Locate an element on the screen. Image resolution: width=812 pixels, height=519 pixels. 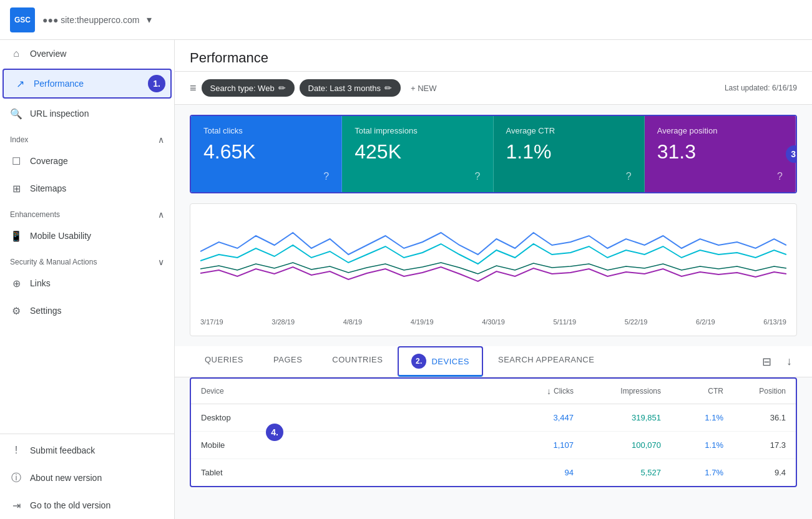
toolbar: ≡ Search type: Web ✏ Date: Last 3 months… is located at coordinates (493, 89).